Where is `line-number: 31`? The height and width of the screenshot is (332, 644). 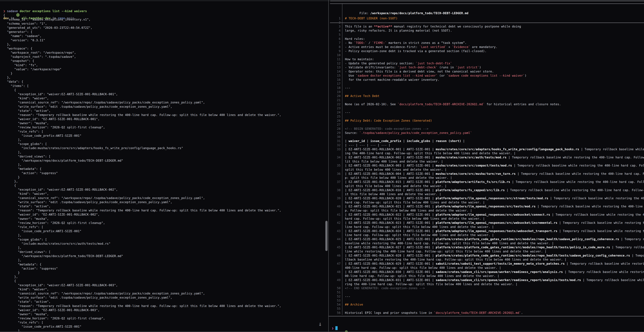
line-number: 31 is located at coordinates (336, 141).